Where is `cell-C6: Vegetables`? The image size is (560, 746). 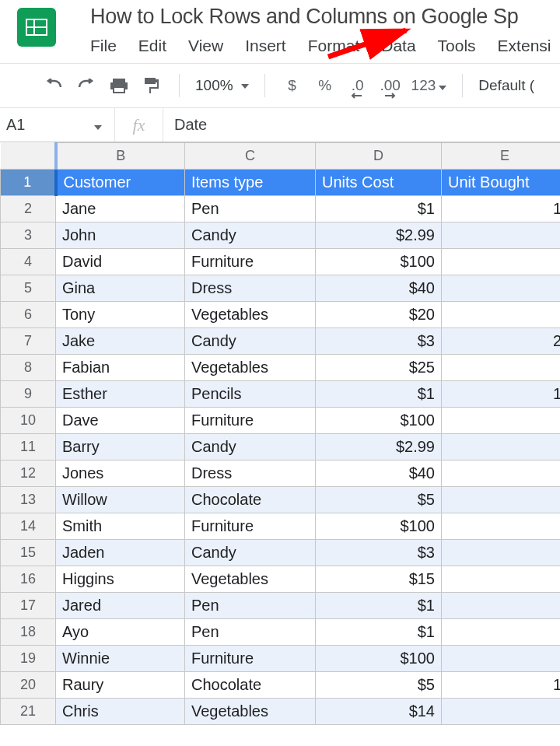 cell-C6: Vegetables is located at coordinates (250, 315).